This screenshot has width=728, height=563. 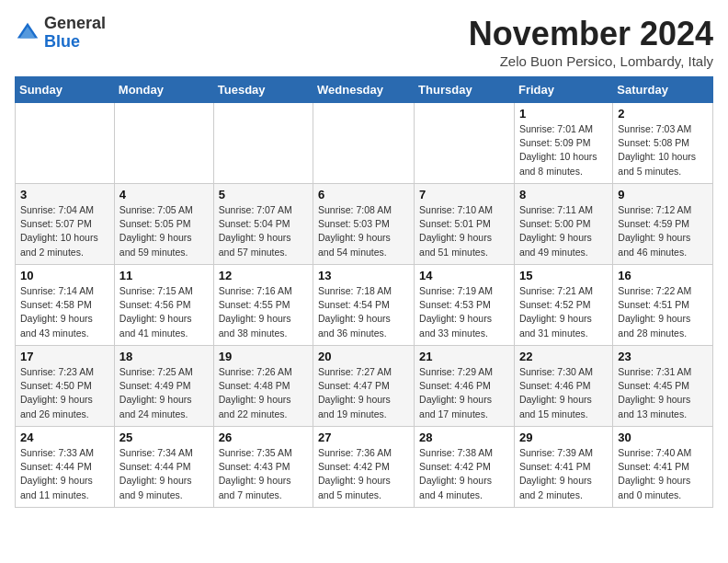 What do you see at coordinates (664, 144) in the screenshot?
I see `day-cell: 2Sunrise: 7:03 AM Sunset: 5:08 PM Daylig…` at bounding box center [664, 144].